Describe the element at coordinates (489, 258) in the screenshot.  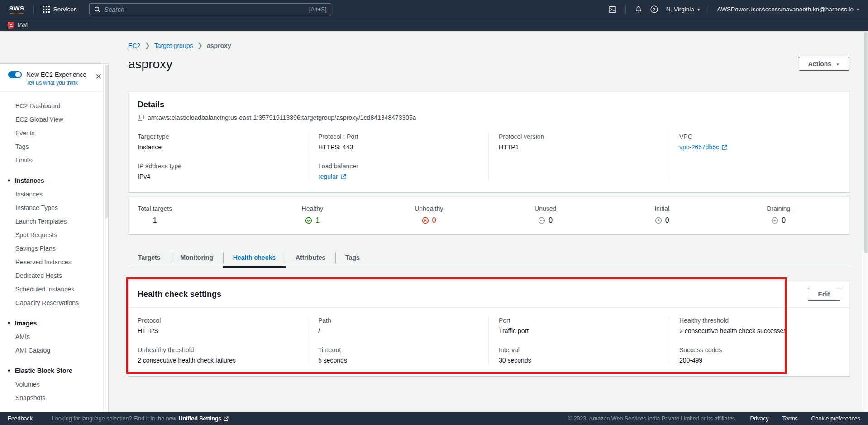
I see `tab-bar: Targets Monitoring Health checks Attribu…` at that location.